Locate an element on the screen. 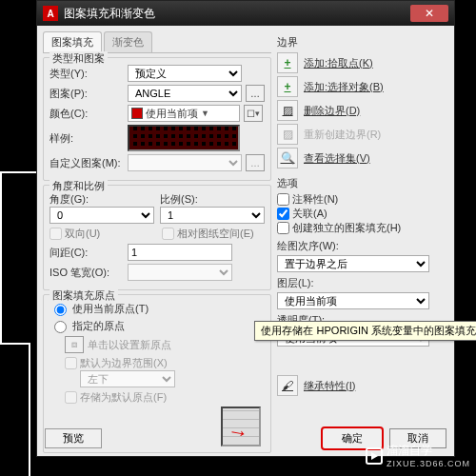 This screenshot has width=476, height=476. draw-order-select: 置于边界之后 is located at coordinates (353, 264).